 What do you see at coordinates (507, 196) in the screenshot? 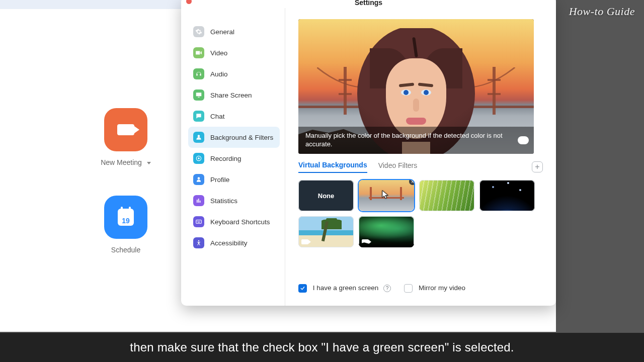
I see `bg-thumb-earth` at bounding box center [507, 196].